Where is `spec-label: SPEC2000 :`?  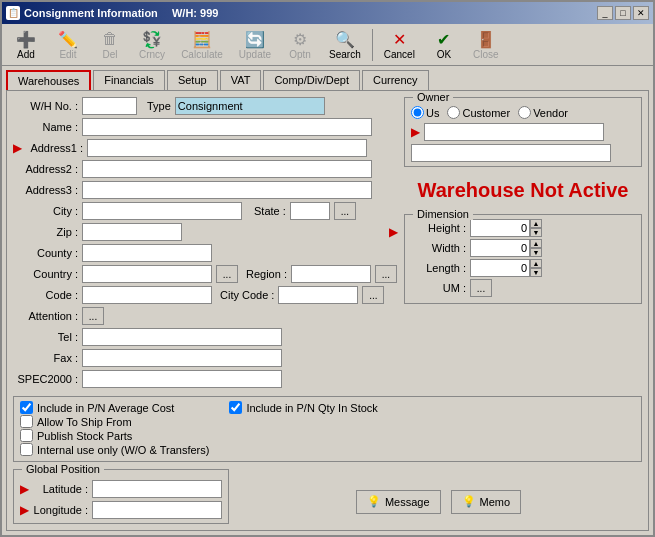 spec-label: SPEC2000 : is located at coordinates (46, 379).